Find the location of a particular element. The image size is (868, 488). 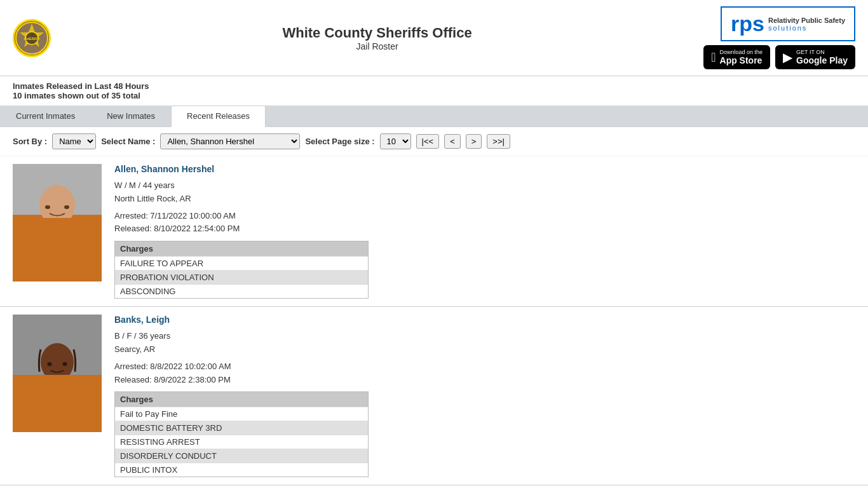

page-size-select: 10 25 50 is located at coordinates (395, 141).